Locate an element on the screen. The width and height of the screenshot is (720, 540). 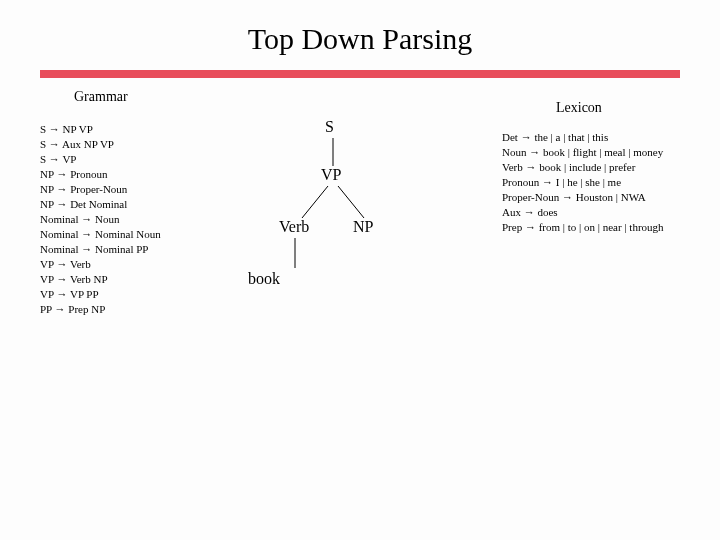
grammar-rule: NP → Proper-Noun is located at coordinates (130, 190).